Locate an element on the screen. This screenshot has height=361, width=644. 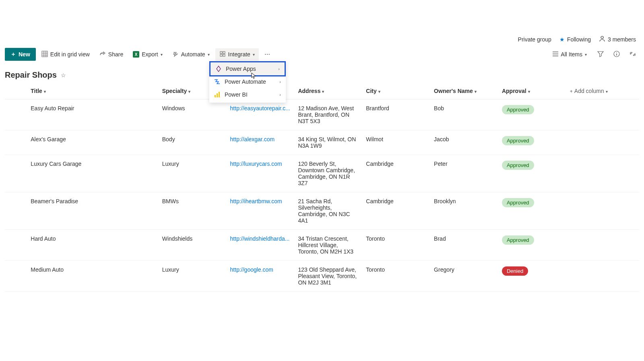
integrate-icon is located at coordinates (223, 55).